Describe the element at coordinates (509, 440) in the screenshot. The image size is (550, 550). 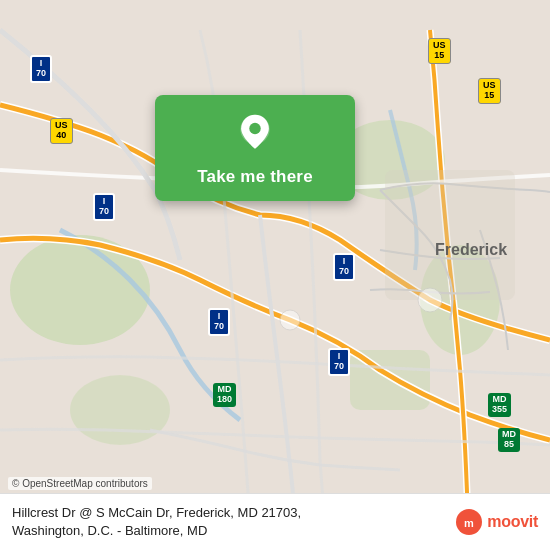
I see `highway-badge-md85: MD85` at that location.